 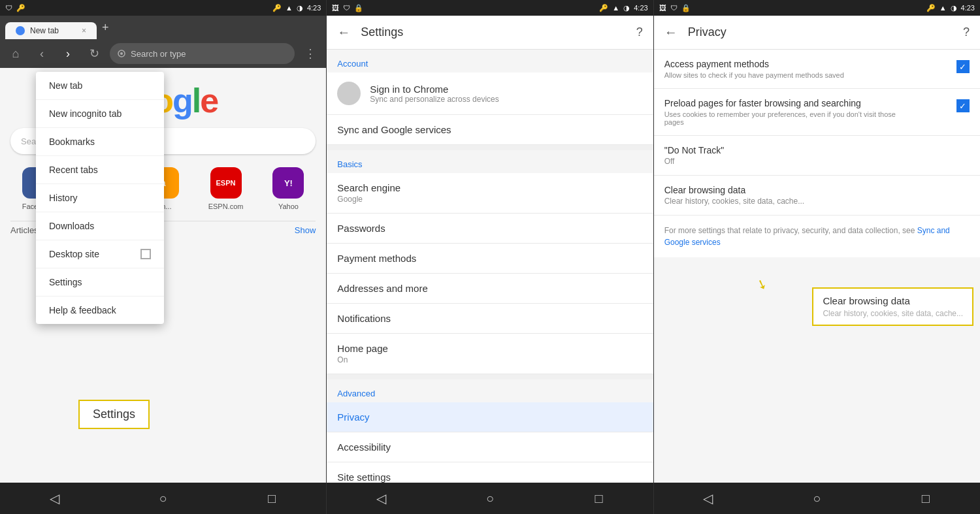 What do you see at coordinates (277, 8) in the screenshot?
I see `key-icon-right: 🔑` at bounding box center [277, 8].